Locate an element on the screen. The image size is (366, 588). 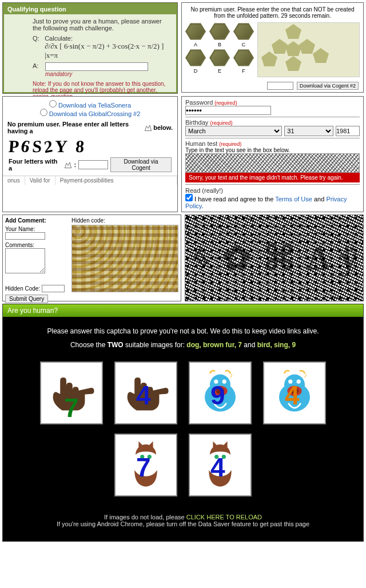
hex-option-d is located at coordinates (196, 58).